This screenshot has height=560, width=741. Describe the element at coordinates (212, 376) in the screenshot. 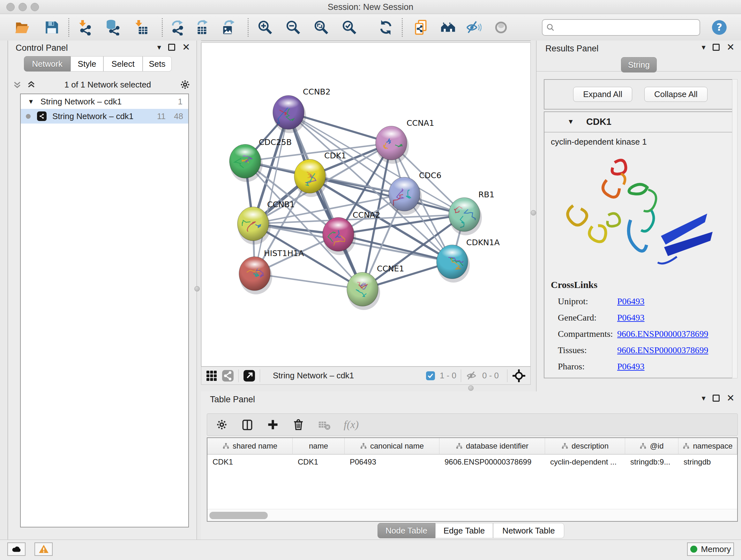

I see `birdseye-view-icon` at that location.